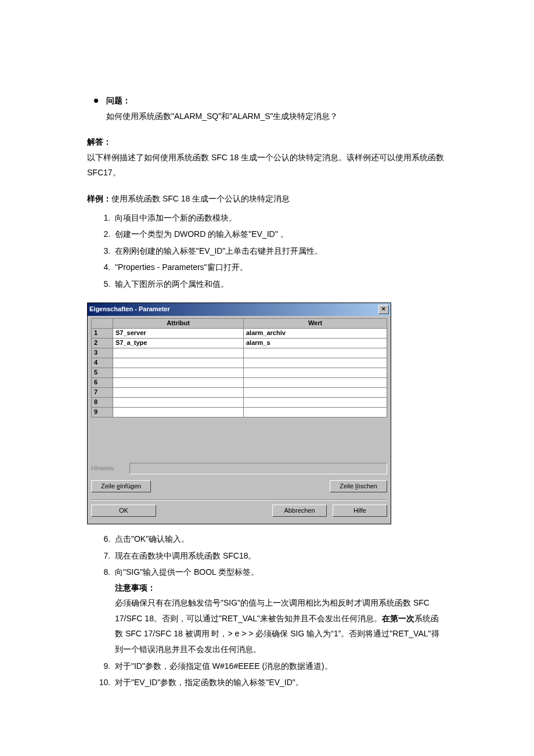 The image size is (534, 756). I want to click on note-label: 注意事项：, so click(281, 588).